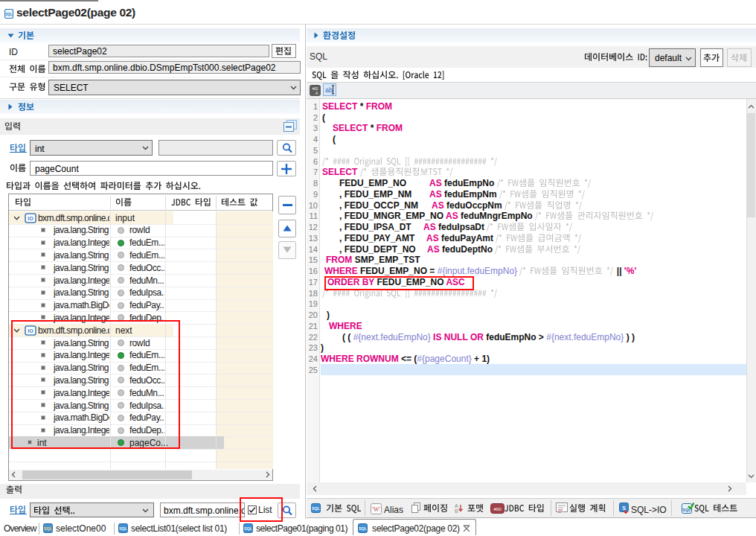 This screenshot has width=756, height=536. What do you see at coordinates (329, 90) in the screenshot?
I see `svg-text: ab` at bounding box center [329, 90].